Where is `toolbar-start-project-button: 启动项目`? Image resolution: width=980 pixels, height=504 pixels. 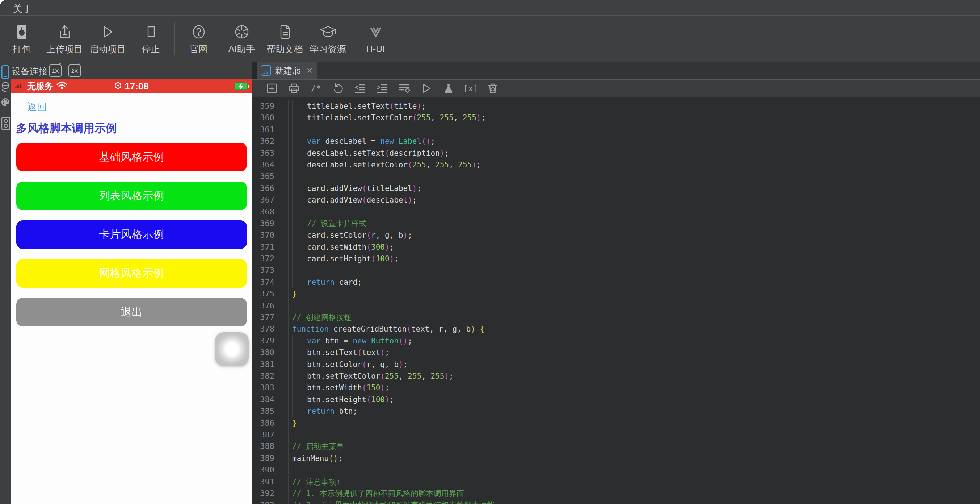 toolbar-start-project-button: 启动项目 is located at coordinates (108, 39).